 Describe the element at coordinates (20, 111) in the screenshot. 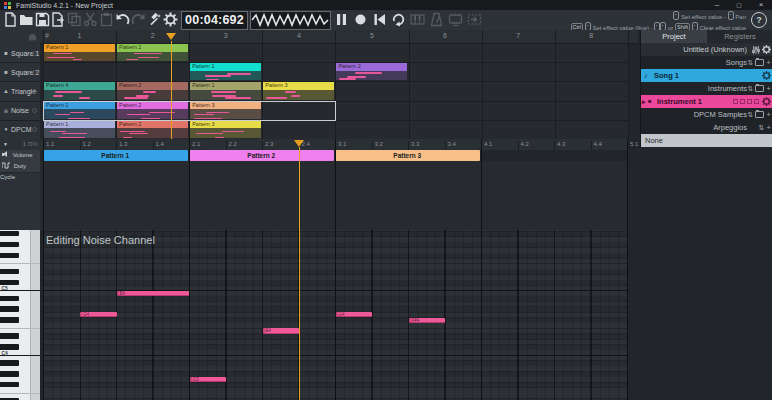

I see `channel-button-noise: ※Noise` at that location.